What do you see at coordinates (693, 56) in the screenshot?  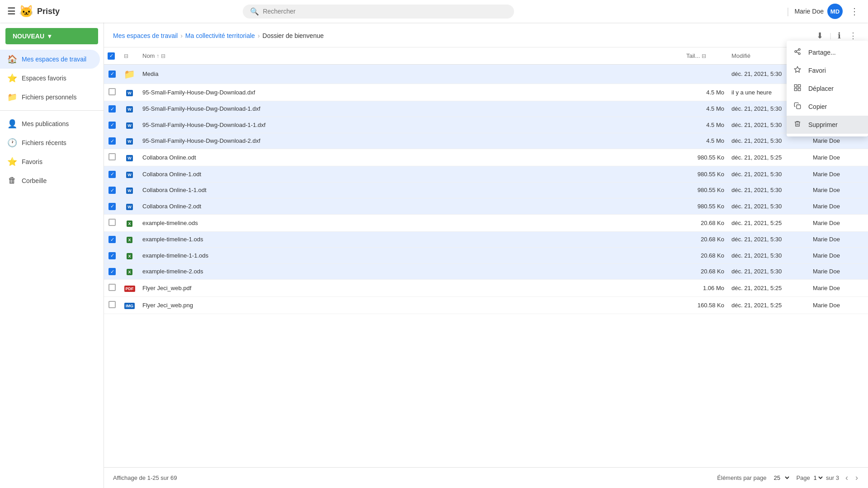 I see `header-size-label: Tail...` at bounding box center [693, 56].